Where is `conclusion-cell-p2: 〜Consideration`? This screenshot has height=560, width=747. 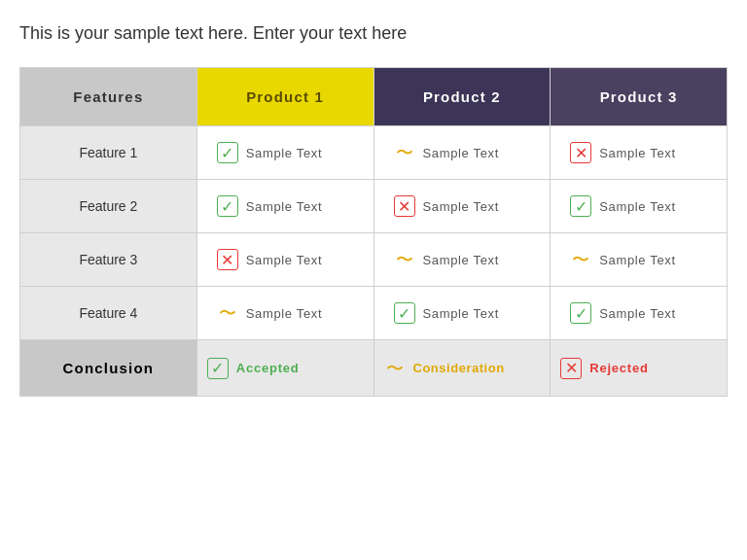
conclusion-cell-p2: 〜Consideration is located at coordinates (462, 368).